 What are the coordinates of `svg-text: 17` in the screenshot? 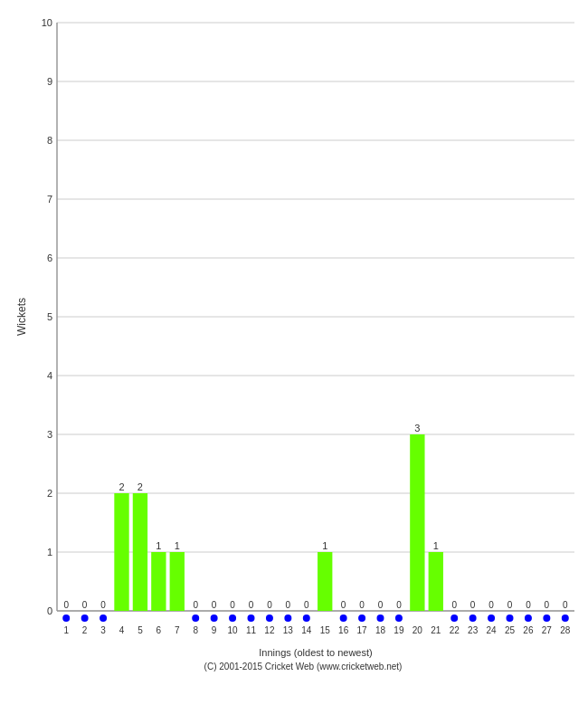 It's located at (363, 630).